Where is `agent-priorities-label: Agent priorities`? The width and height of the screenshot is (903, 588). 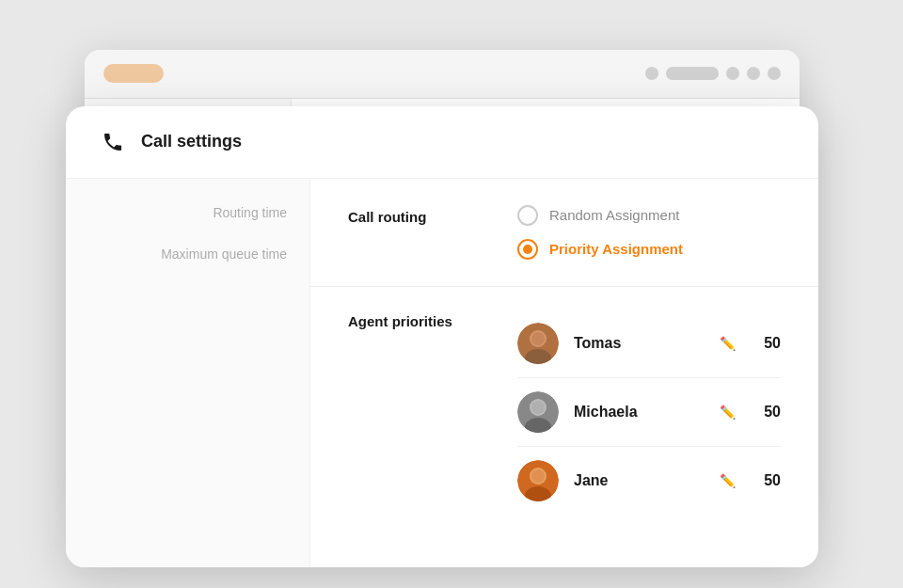
agent-priorities-label: Agent priorities is located at coordinates (414, 320).